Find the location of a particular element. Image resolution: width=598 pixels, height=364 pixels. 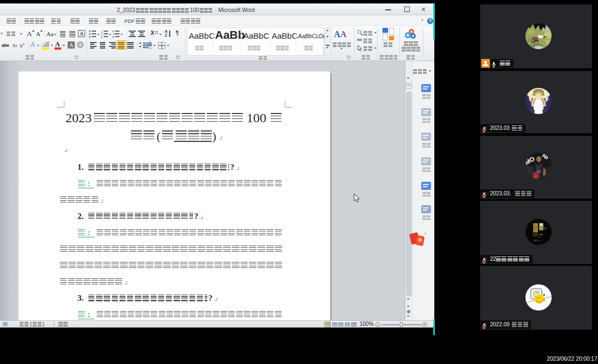

svg-text: 12 is located at coordinates (539, 171).